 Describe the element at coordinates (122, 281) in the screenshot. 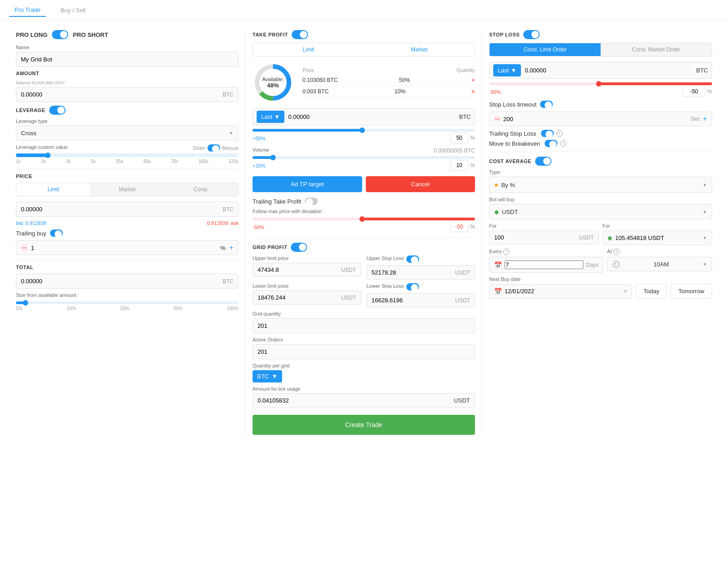

I see `total-input` at that location.